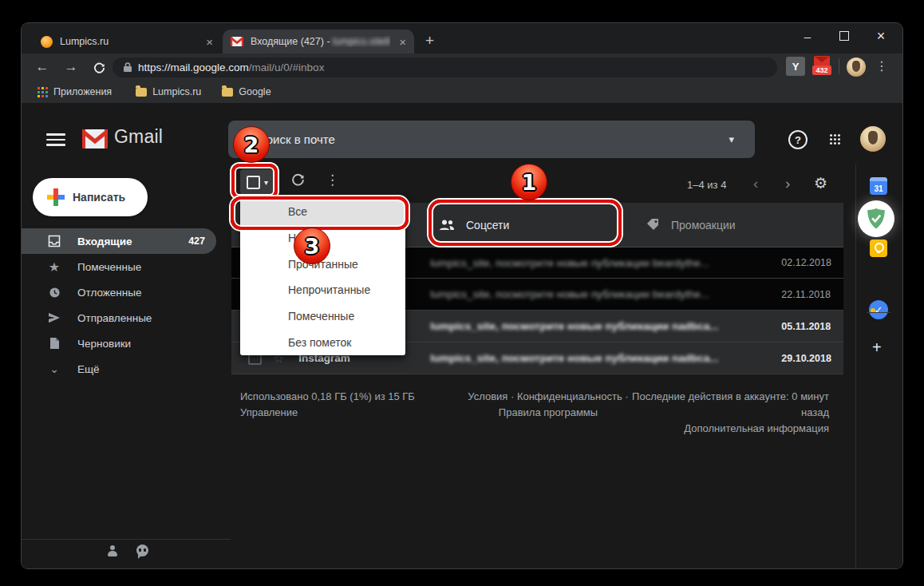 This screenshot has width=924, height=586. Describe the element at coordinates (873, 139) in the screenshot. I see `account-avatar` at that location.